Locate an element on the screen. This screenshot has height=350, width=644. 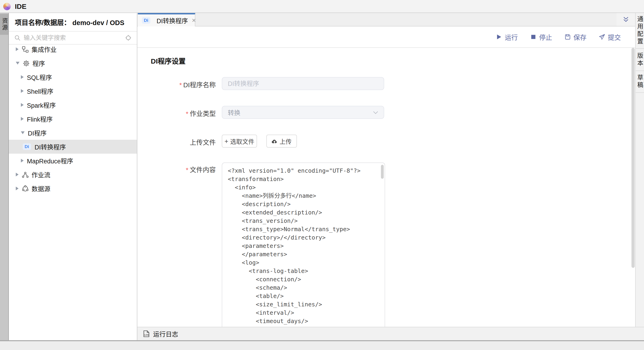
search-input is located at coordinates (73, 38).